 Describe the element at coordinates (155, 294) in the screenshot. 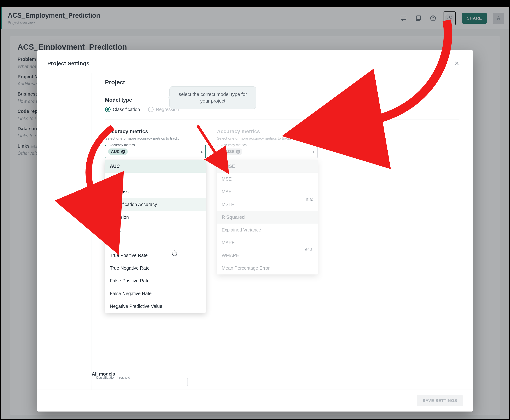

I see `dropdown-option: False Negative Rate` at that location.